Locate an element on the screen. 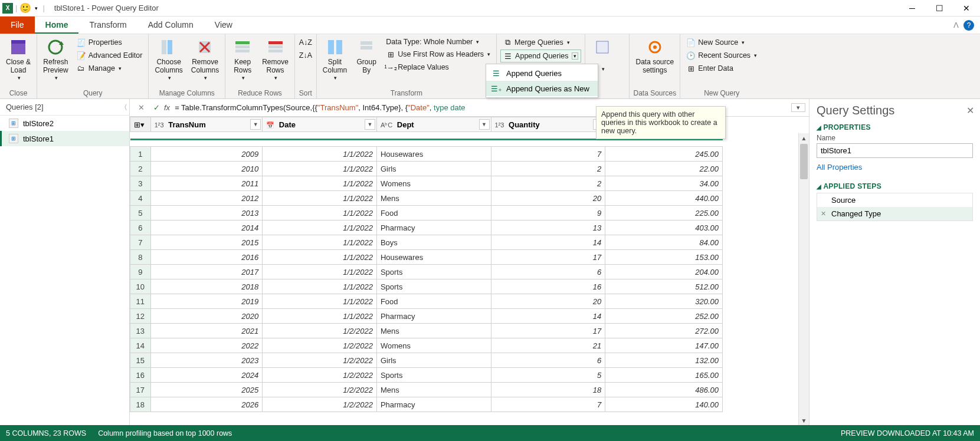  cell-dept: Housewares is located at coordinates (434, 154).